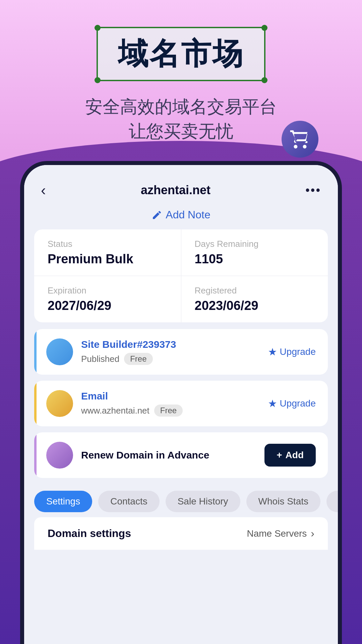 The height and width of the screenshot is (644, 362). Describe the element at coordinates (181, 299) in the screenshot. I see `info-row-2: Expiration 2027/06/29 Registered 2023/06…` at that location.